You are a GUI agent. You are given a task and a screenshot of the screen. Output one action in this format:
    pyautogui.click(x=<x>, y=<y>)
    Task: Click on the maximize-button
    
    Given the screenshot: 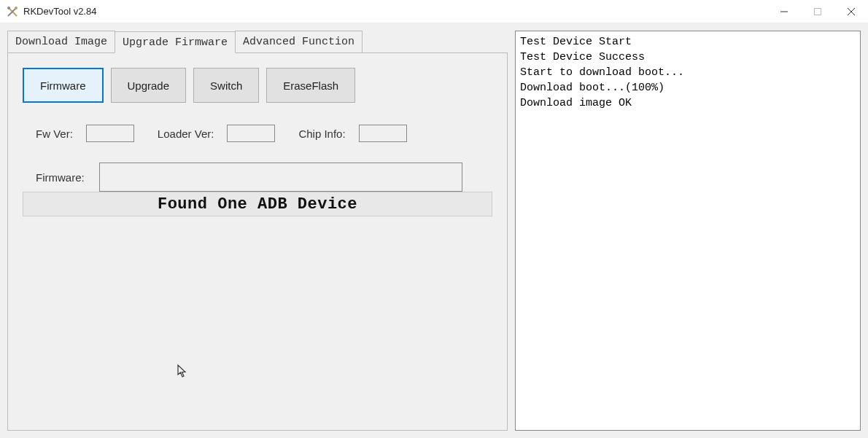 What is the action you would take?
    pyautogui.click(x=818, y=12)
    